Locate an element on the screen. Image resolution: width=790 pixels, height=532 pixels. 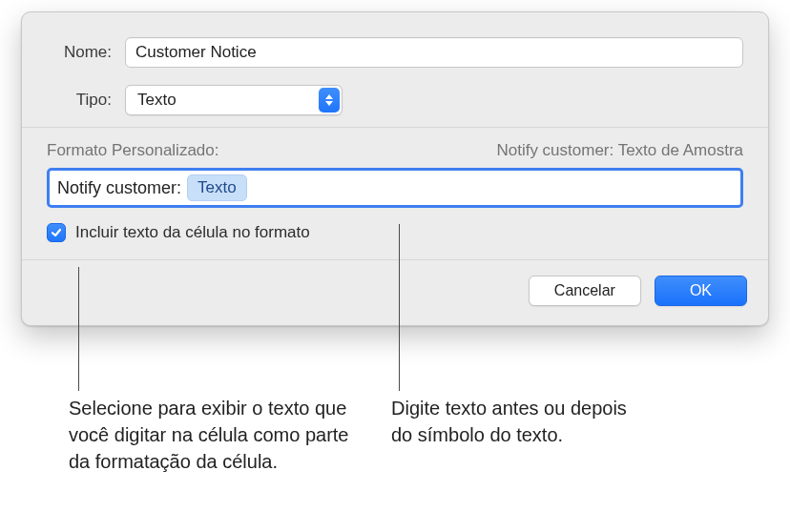
callout-text-right: Digite texto antes ou depois do símbolo … is located at coordinates (510, 421).